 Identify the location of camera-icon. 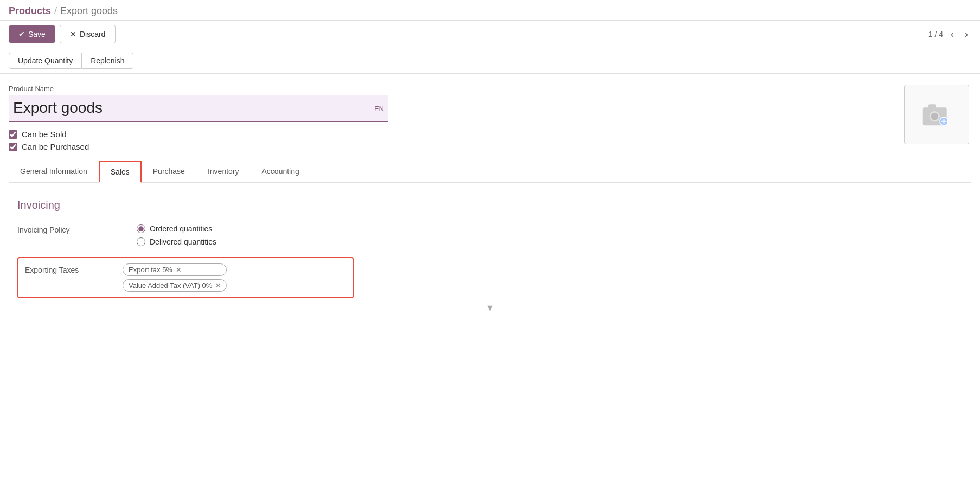
(937, 114).